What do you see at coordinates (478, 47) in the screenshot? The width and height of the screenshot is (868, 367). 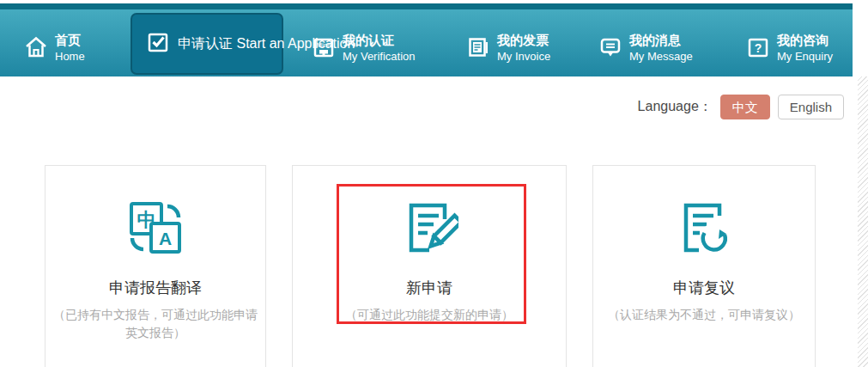 I see `invoice-icon` at bounding box center [478, 47].